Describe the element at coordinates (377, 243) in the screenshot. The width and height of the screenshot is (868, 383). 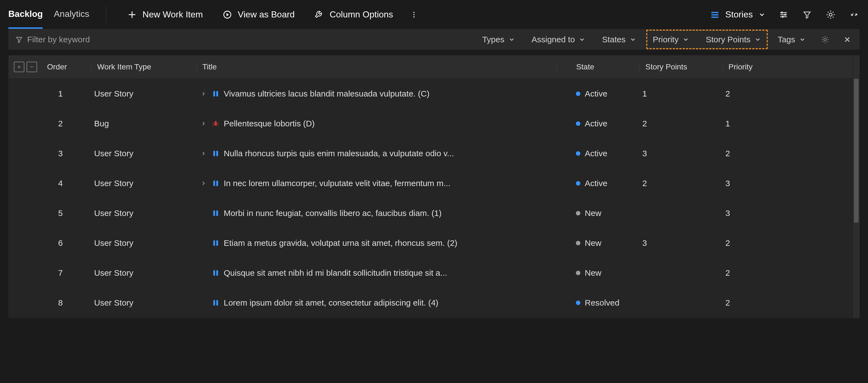
I see `cell-title: Etiam a metus gravida, volutpat urna sit…` at that location.